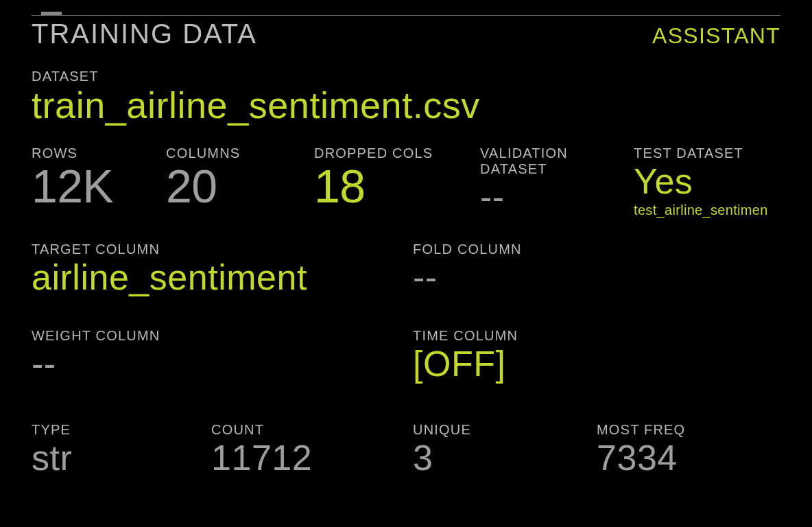 The height and width of the screenshot is (527, 812). Describe the element at coordinates (394, 186) in the screenshot. I see `dropped-cols-value: 18` at that location.